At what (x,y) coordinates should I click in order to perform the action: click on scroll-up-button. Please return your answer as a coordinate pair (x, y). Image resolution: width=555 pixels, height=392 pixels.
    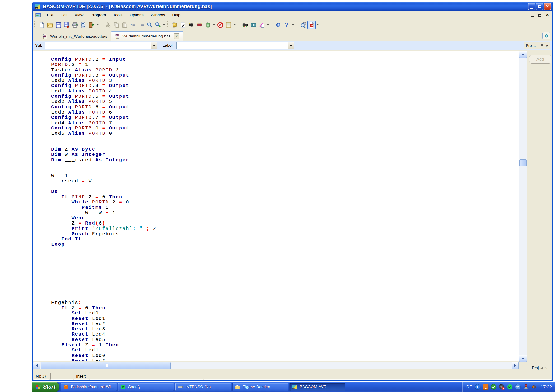
    Looking at the image, I should click on (523, 54).